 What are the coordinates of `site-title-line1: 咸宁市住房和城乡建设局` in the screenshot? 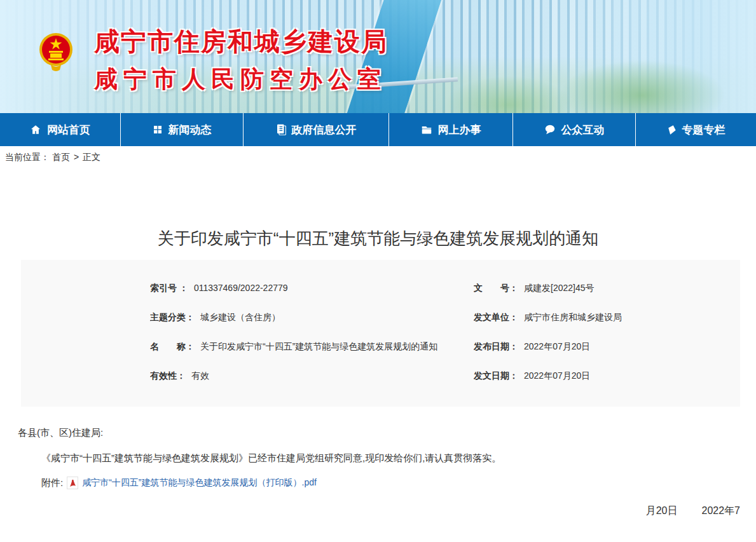 It's located at (241, 42).